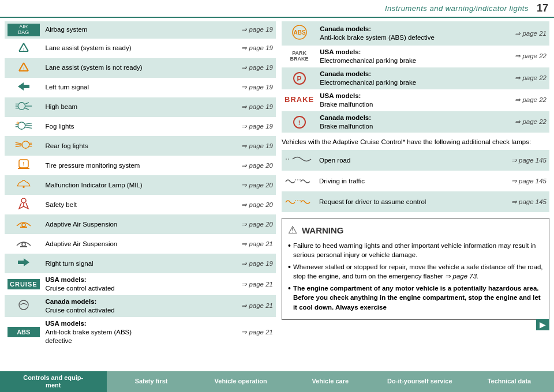  What do you see at coordinates (100, 263) in the screenshot?
I see `description-cell: Right turn signal` at bounding box center [100, 263].